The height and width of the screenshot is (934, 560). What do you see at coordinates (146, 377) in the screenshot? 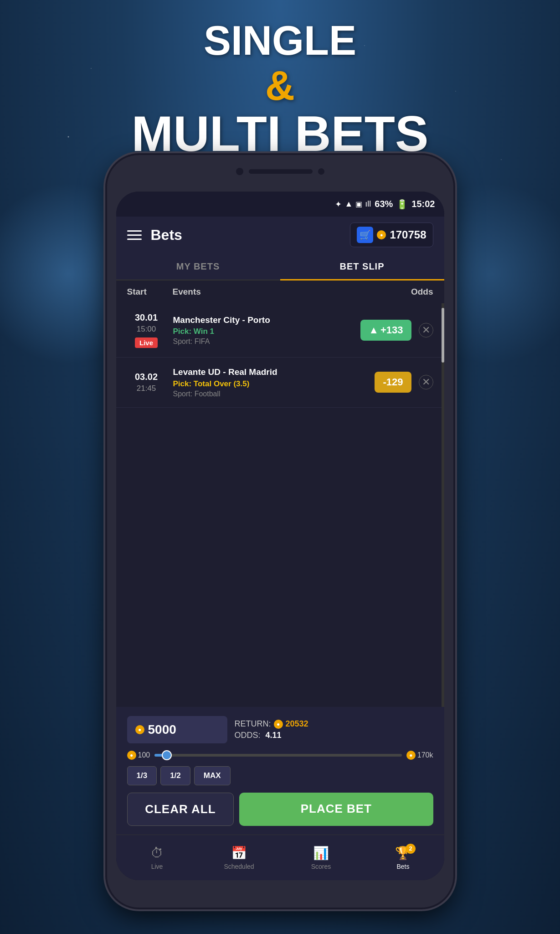
I see `bet-date-2: 03.02` at bounding box center [146, 377].